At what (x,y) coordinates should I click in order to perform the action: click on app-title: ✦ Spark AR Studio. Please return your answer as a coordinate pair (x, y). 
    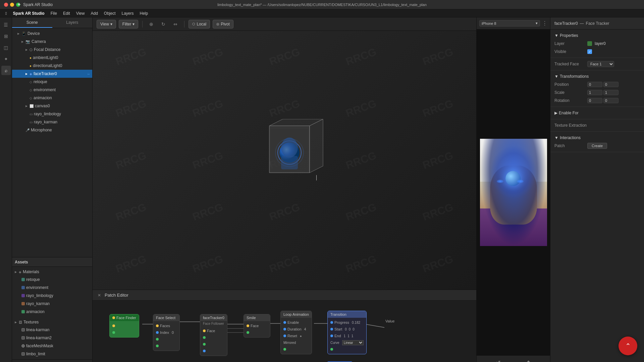
    Looking at the image, I should click on (35, 5).